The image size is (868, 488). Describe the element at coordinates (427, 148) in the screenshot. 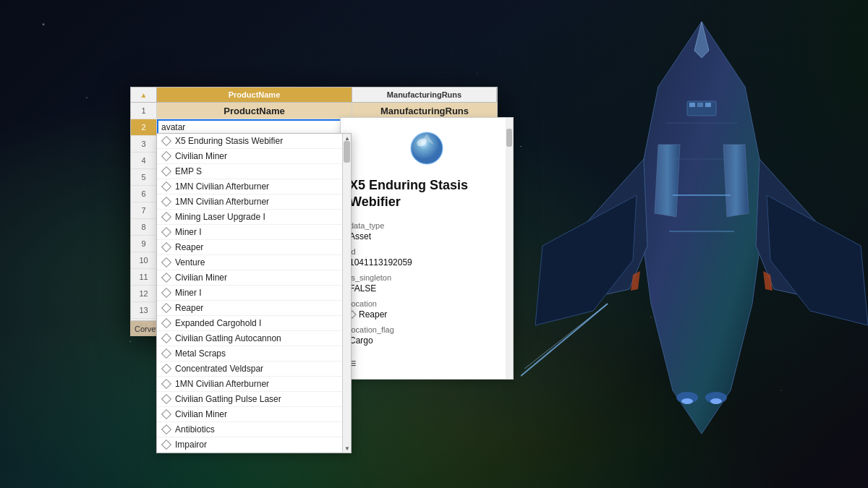

I see `item-image` at that location.